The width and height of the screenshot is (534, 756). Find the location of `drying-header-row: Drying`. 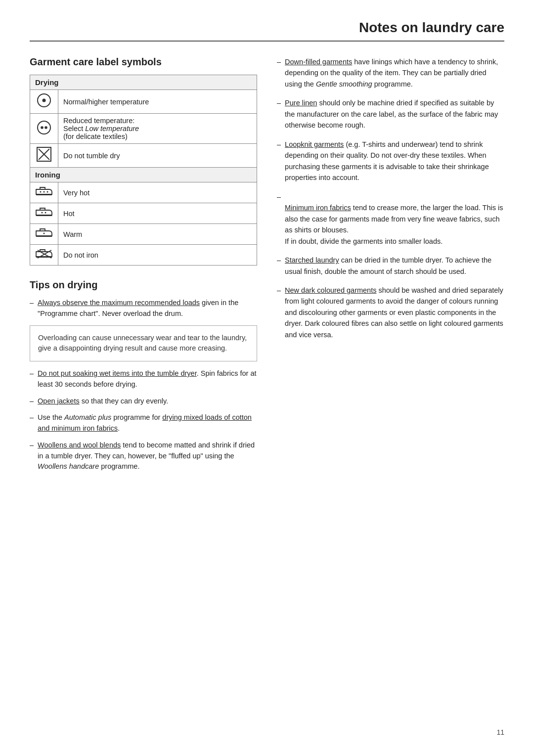

drying-header-row: Drying is located at coordinates (143, 83).